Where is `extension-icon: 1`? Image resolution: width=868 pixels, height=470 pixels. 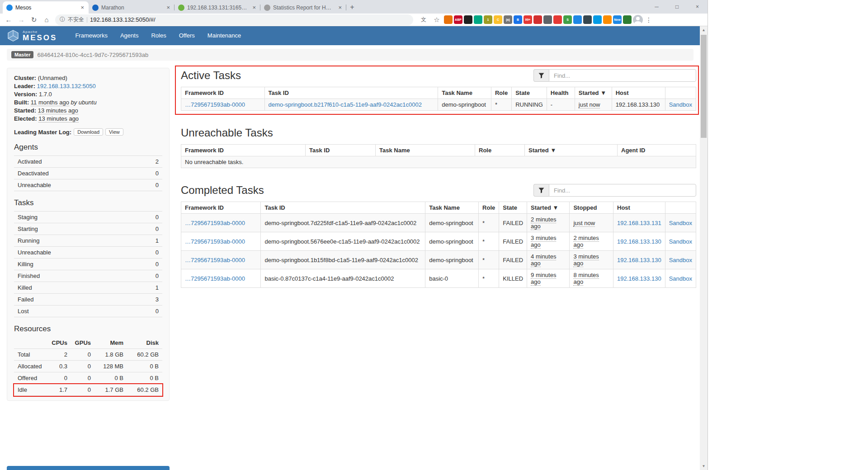 extension-icon: 1 is located at coordinates (488, 20).